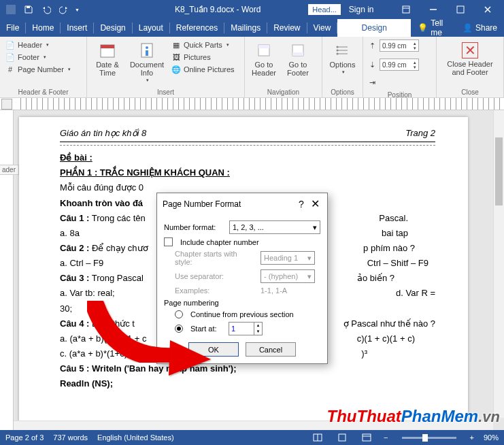  I want to click on spinner-up-icon: ▲, so click(258, 325).